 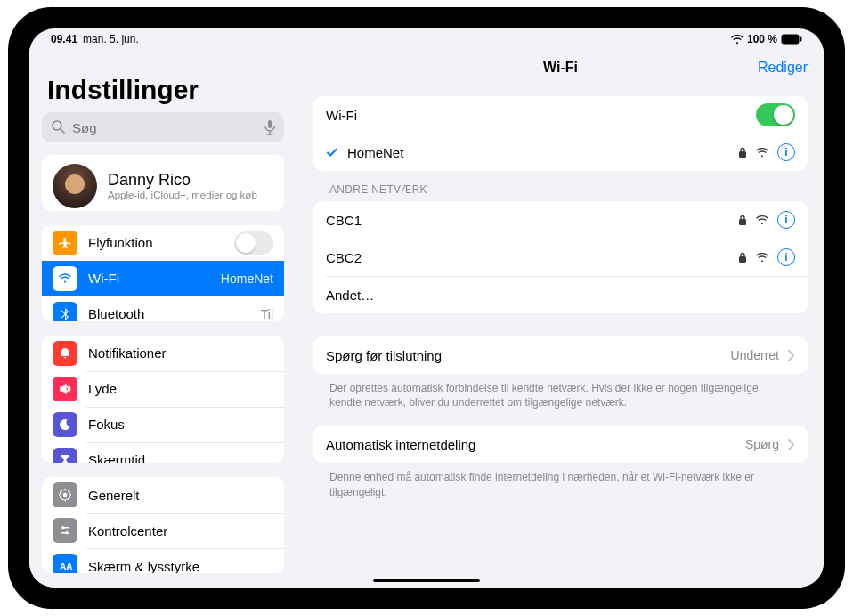 I want to click on apple-id-row: Danny Rico Apple-id, iCloud+, medier og …, so click(x=163, y=183).